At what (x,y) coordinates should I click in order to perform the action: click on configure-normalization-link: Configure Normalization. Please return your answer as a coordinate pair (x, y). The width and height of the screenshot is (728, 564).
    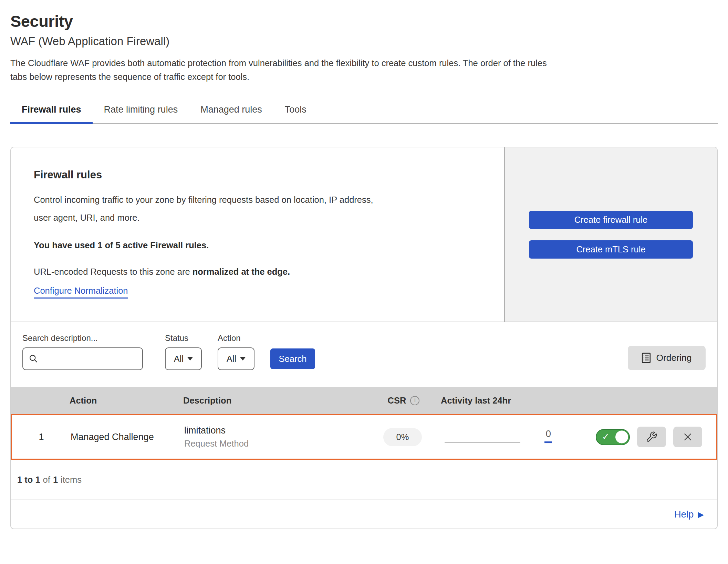
    Looking at the image, I should click on (81, 292).